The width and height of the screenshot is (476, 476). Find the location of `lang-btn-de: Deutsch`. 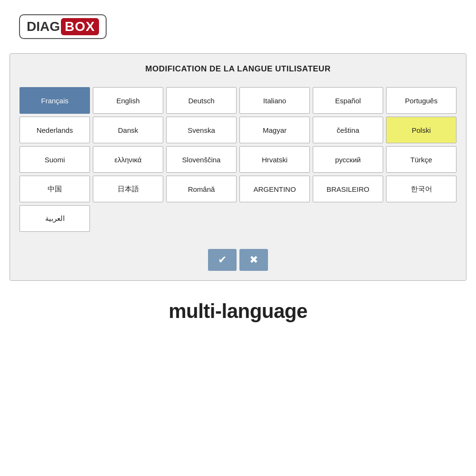

lang-btn-de: Deutsch is located at coordinates (201, 100).